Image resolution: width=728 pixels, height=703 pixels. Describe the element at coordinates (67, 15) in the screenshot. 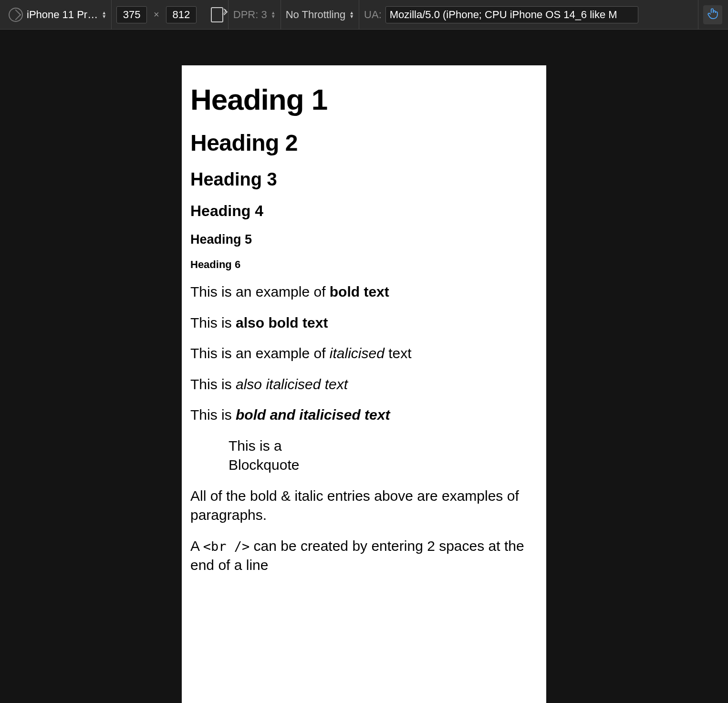

I see `device-select: iPhone 11 Pr… ▲▼` at that location.